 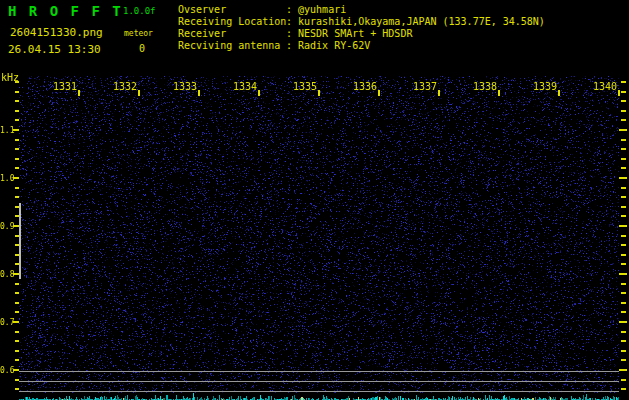 I want to click on freq-tick-label: 1.1, so click(x=7, y=130).